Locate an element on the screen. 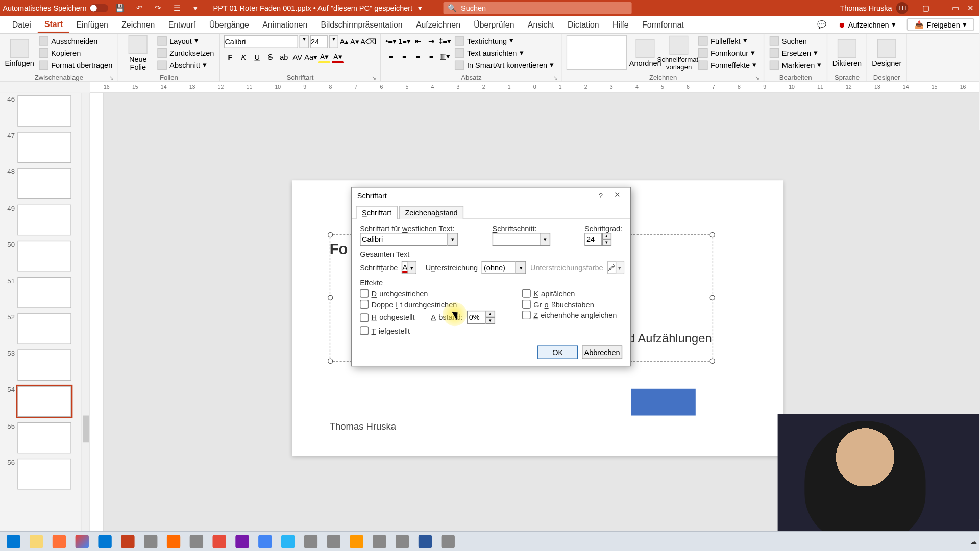 The height and width of the screenshot is (551, 980). arrange-button: Anordnen is located at coordinates (645, 53).